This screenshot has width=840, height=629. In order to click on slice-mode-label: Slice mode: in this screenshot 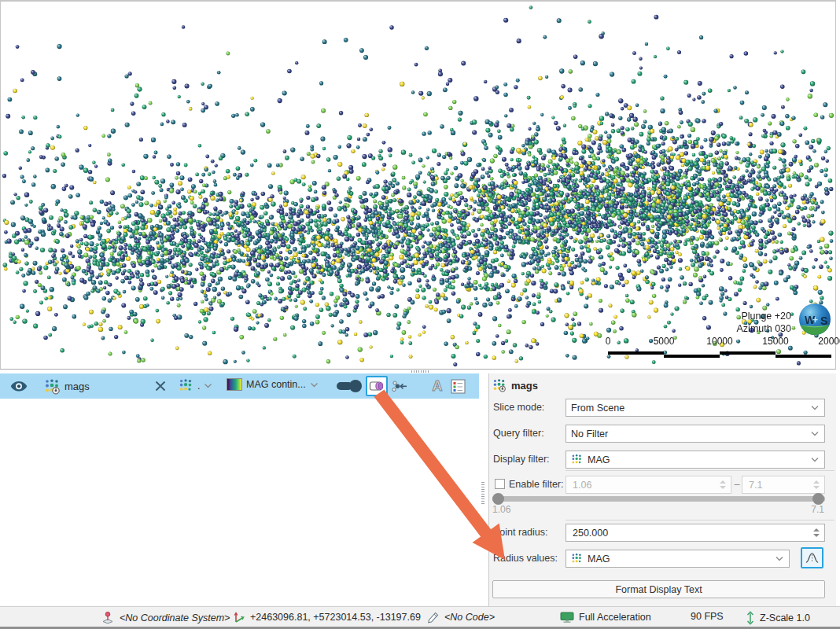, I will do `click(519, 407)`.